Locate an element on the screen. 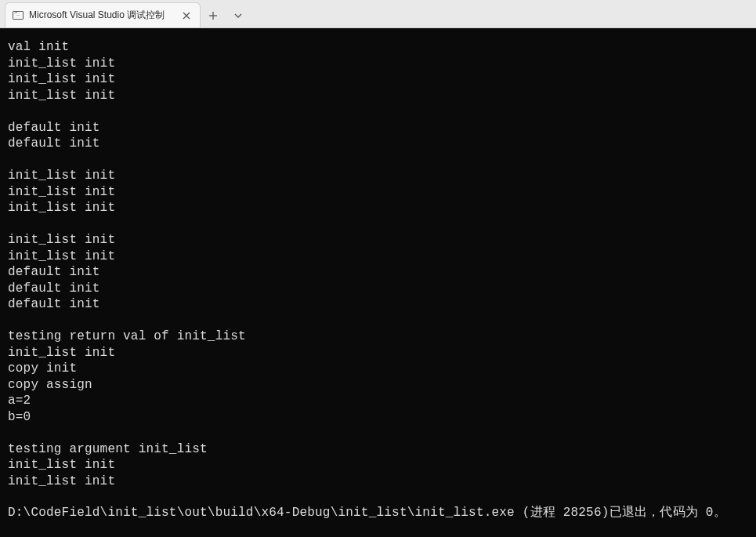 This screenshot has width=756, height=537. tab-title: Microsoft Visual Studio 调试控制 is located at coordinates (102, 16).